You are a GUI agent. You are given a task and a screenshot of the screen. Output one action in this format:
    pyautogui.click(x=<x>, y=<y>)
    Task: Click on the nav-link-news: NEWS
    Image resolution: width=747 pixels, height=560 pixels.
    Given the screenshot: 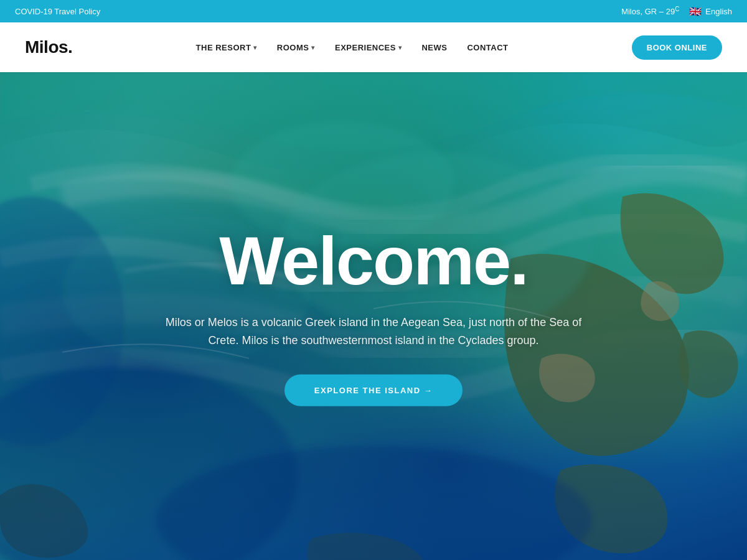 What is the action you would take?
    pyautogui.click(x=435, y=47)
    